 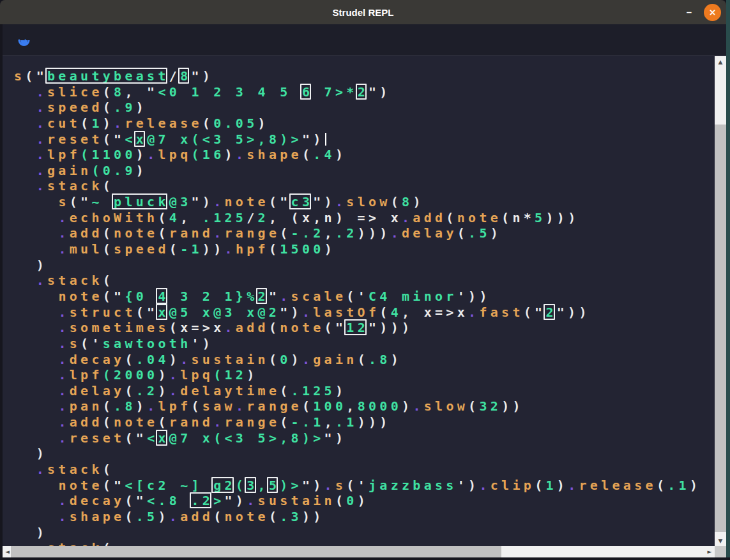 I want to click on scrollbar-corner, so click(x=720, y=552).